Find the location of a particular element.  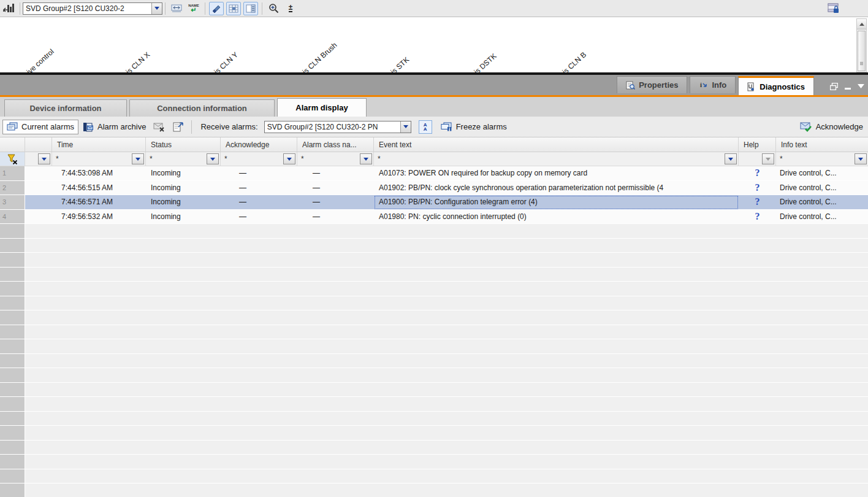

header-acknowledge: Acknowledge is located at coordinates (259, 145).